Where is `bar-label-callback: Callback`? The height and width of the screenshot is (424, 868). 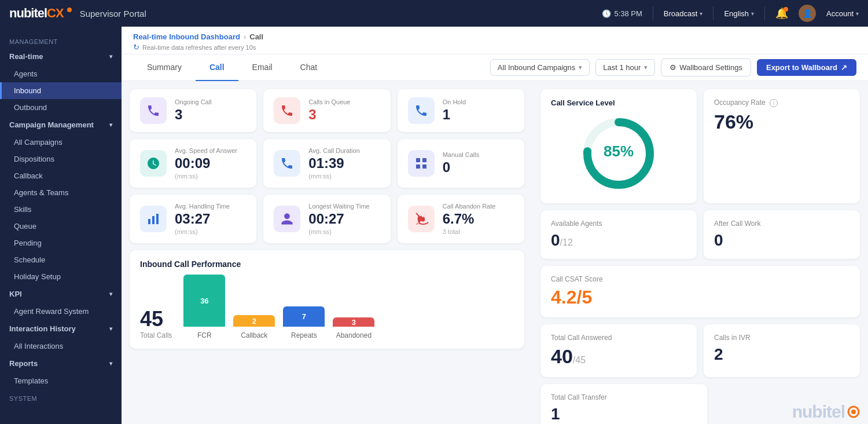 bar-label-callback: Callback is located at coordinates (254, 335).